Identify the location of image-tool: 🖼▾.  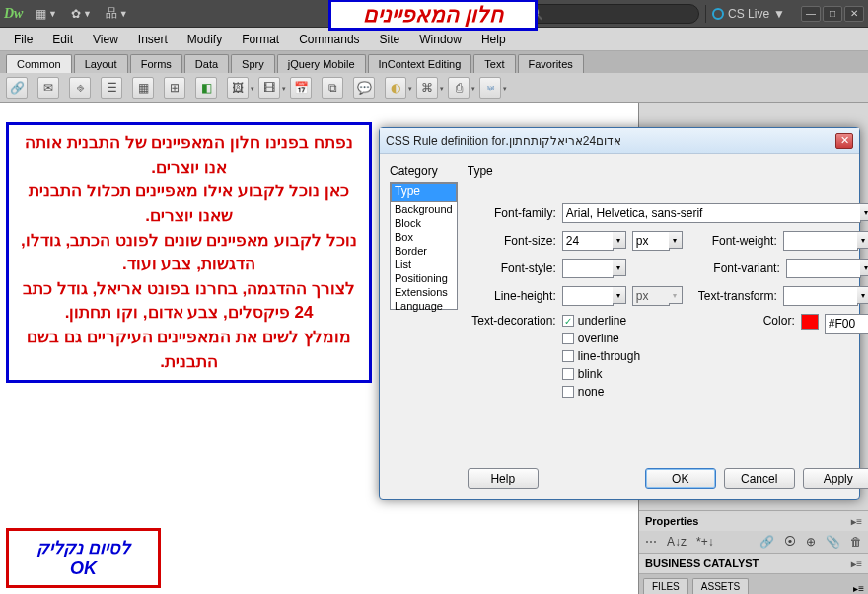
(238, 88).